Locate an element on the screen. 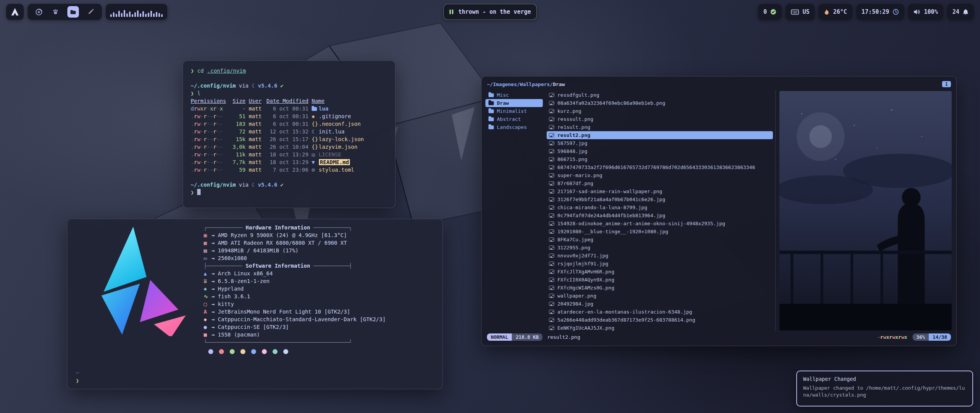  notification-popup: Wallpaper Changed Wallpaper changed to /… is located at coordinates (885, 389).